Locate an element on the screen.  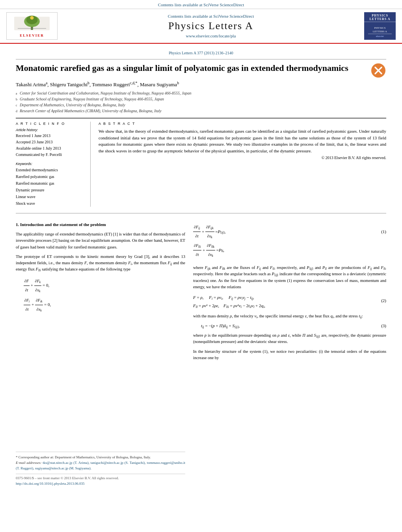
equations-left: ∂F ∂t + ∂Fk ∂xk = 0, is located at coordinates (104, 295).